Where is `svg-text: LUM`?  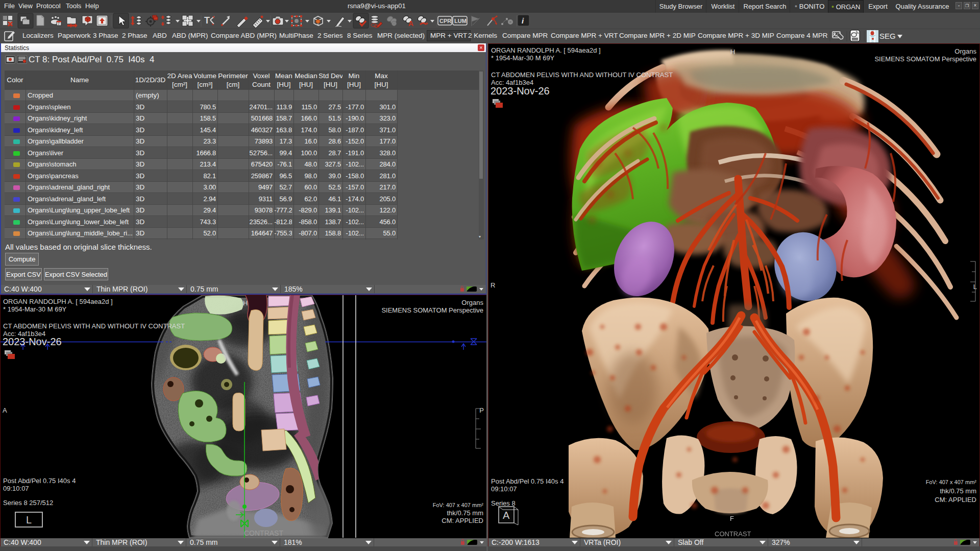
svg-text: LUM is located at coordinates (460, 21).